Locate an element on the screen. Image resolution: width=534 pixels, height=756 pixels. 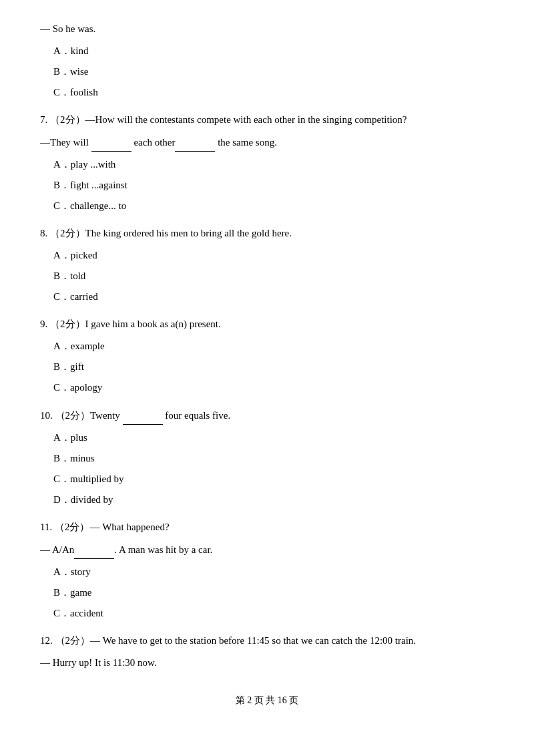
prev-answer-text: — So he was. is located at coordinates (68, 29).